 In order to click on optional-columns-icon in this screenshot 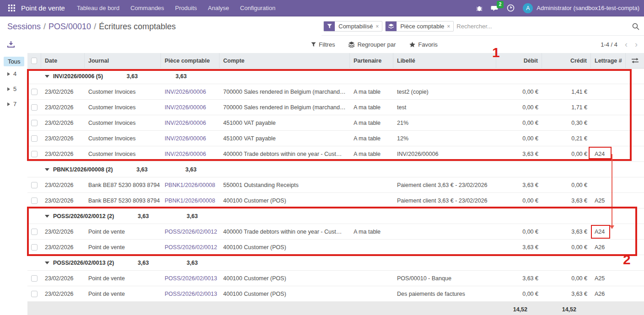, I will do `click(635, 60)`.